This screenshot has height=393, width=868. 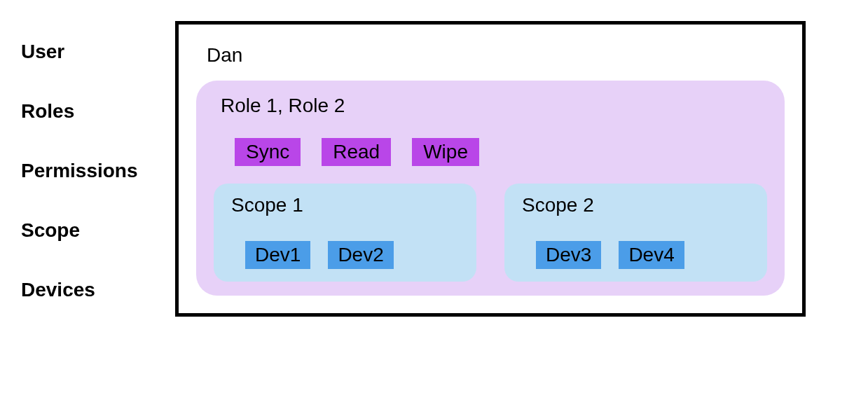 I want to click on roles-value: Role 1, Role 2, so click(x=490, y=106).